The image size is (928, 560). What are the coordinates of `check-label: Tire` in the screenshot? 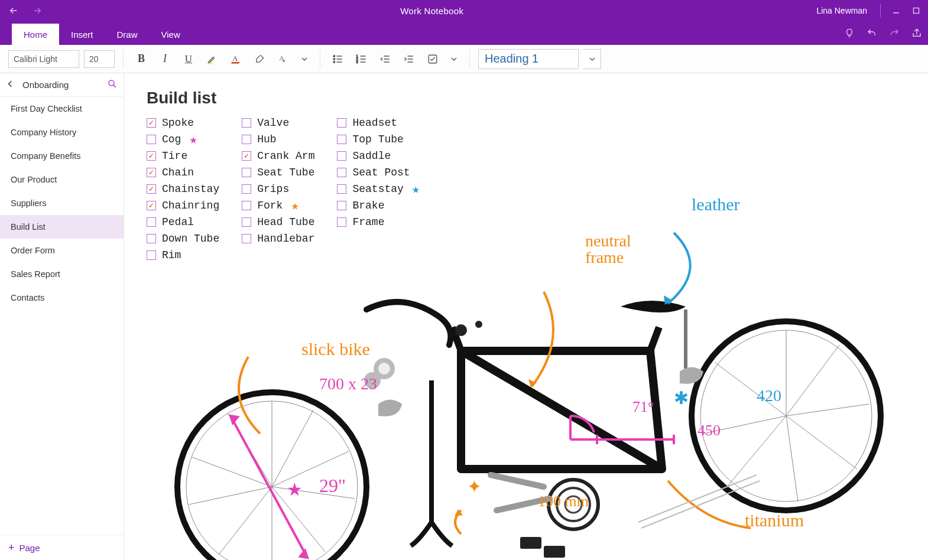 It's located at (175, 156).